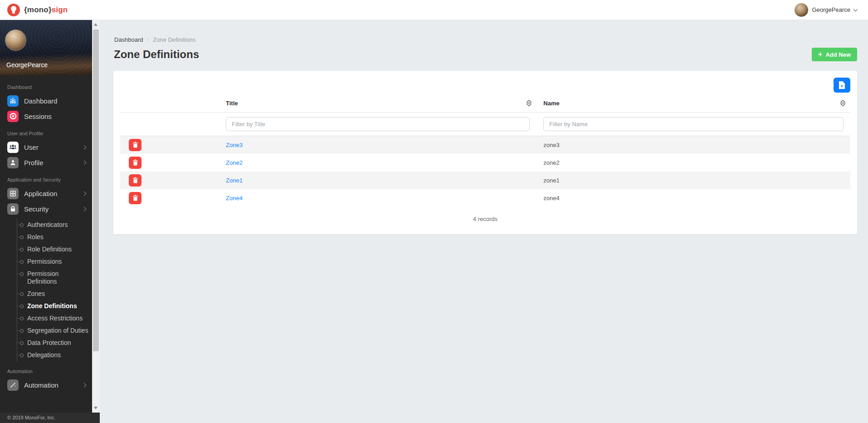  Describe the element at coordinates (14, 10) in the screenshot. I see `monosign-logo-icon` at that location.